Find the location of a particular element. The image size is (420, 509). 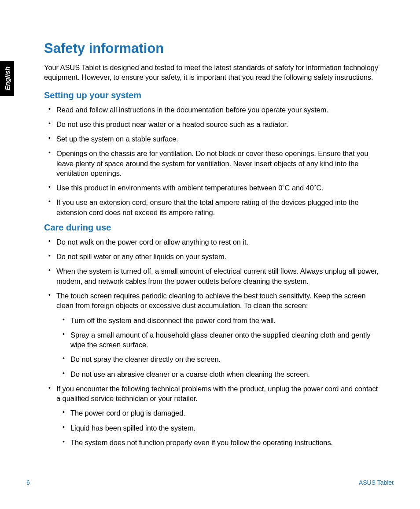

list-item: Turn off the system and disconnect the p… is located at coordinates (220, 320).